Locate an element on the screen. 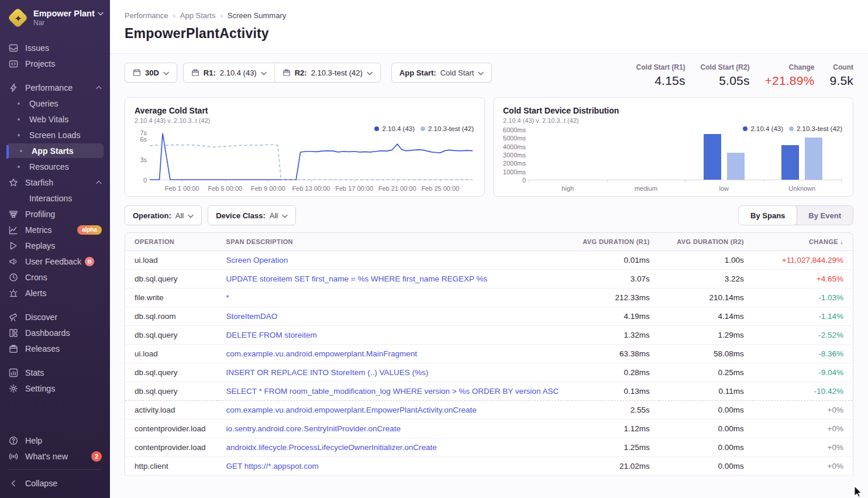  avg-duration-r1-cell: 0.28ms is located at coordinates (614, 373).